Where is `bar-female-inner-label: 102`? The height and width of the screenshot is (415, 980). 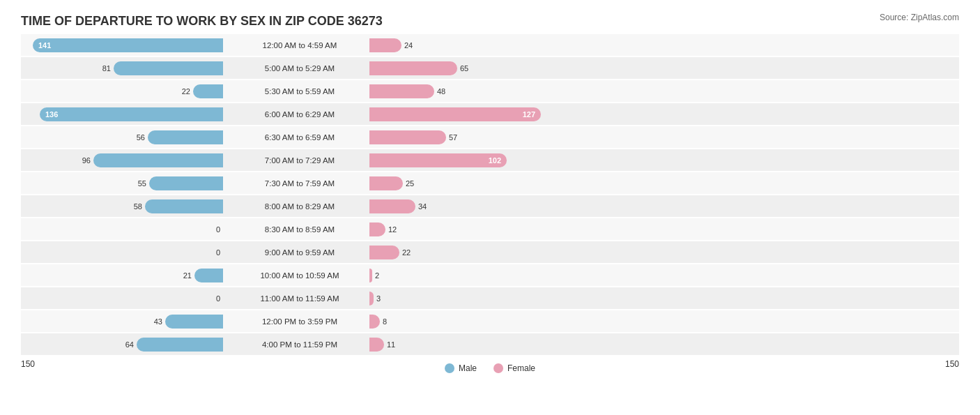
bar-female-inner-label: 102 is located at coordinates (498, 160).